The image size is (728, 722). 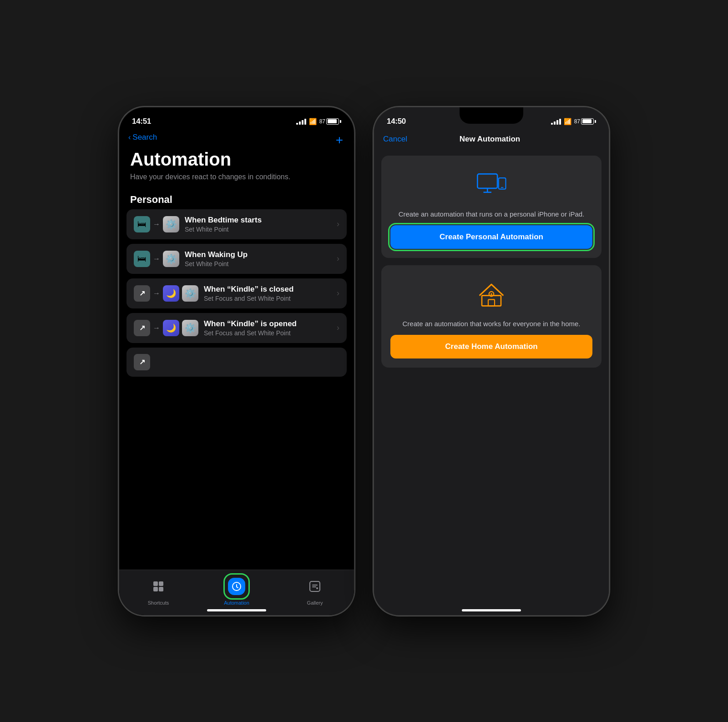 I want to click on item-title-waking: When Waking Up, so click(x=216, y=255).